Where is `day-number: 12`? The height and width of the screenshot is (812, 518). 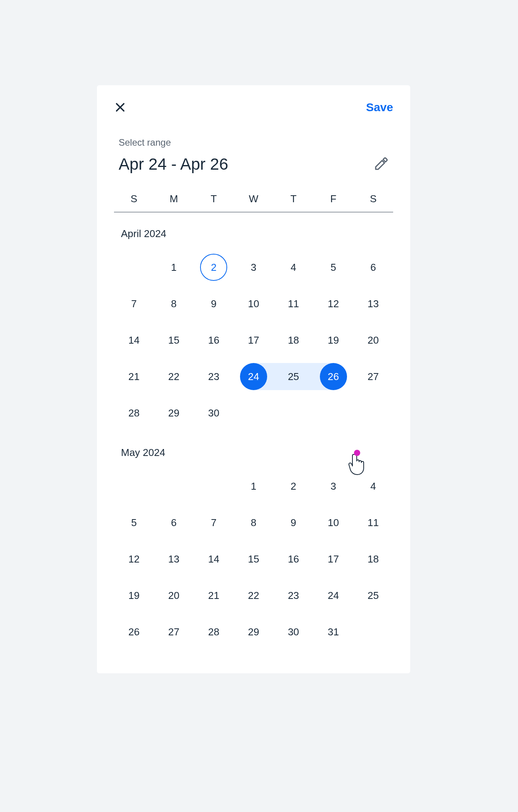 day-number: 12 is located at coordinates (134, 559).